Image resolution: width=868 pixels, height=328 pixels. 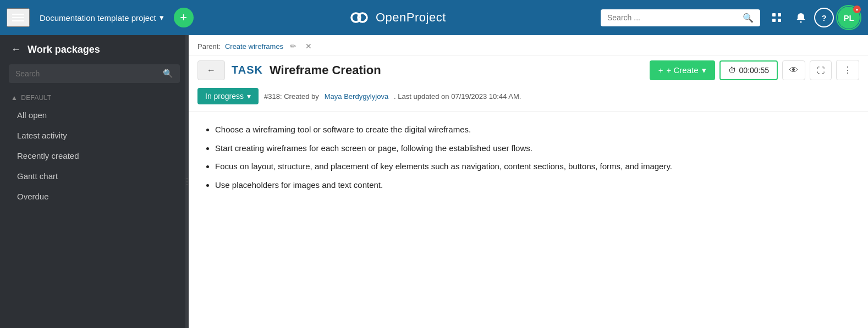 What do you see at coordinates (683, 70) in the screenshot?
I see `create-label: + Create` at bounding box center [683, 70].